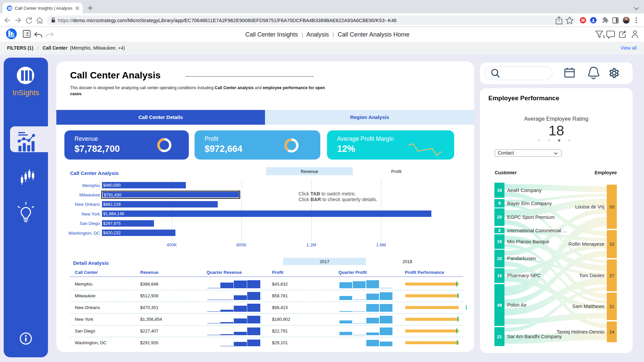 This screenshot has height=362, width=644. What do you see at coordinates (612, 276) in the screenshot?
I see `svg-text: 37` at bounding box center [612, 276].